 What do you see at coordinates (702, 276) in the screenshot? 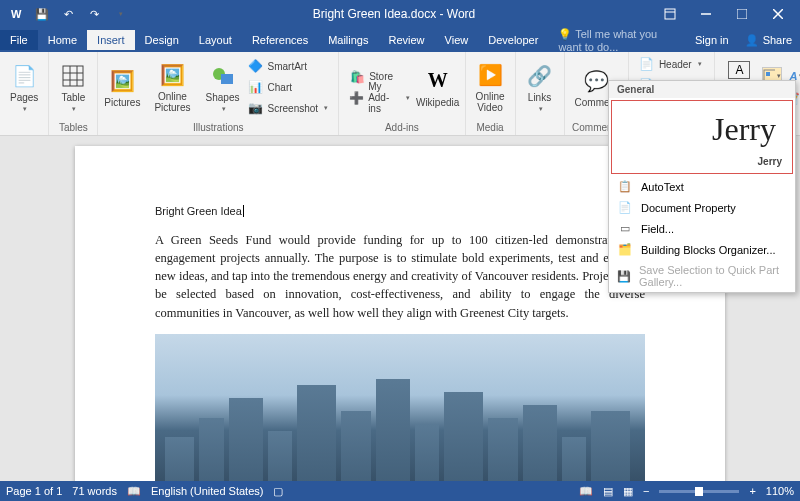
I see `save-selection-menu-item: 💾Save Selection to Quick Part Gallery...` at bounding box center [702, 276].